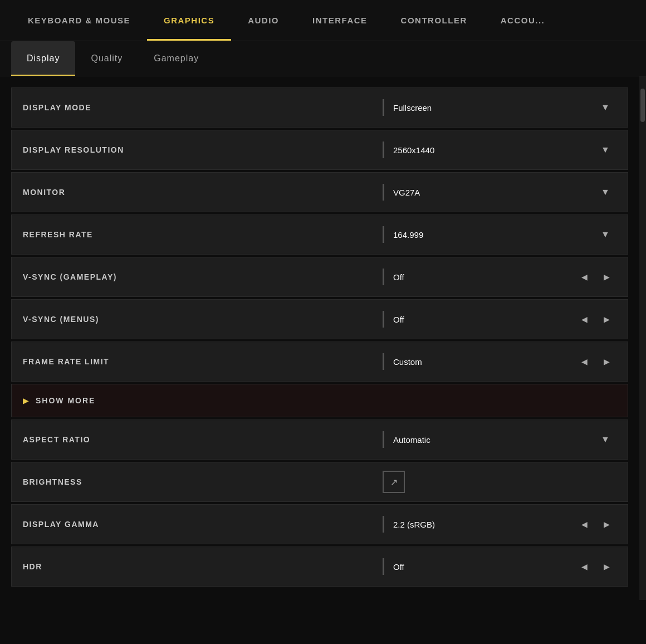 This screenshot has width=646, height=644. I want to click on lr-arrows-vsync-menus: ◀▶, so click(595, 319).